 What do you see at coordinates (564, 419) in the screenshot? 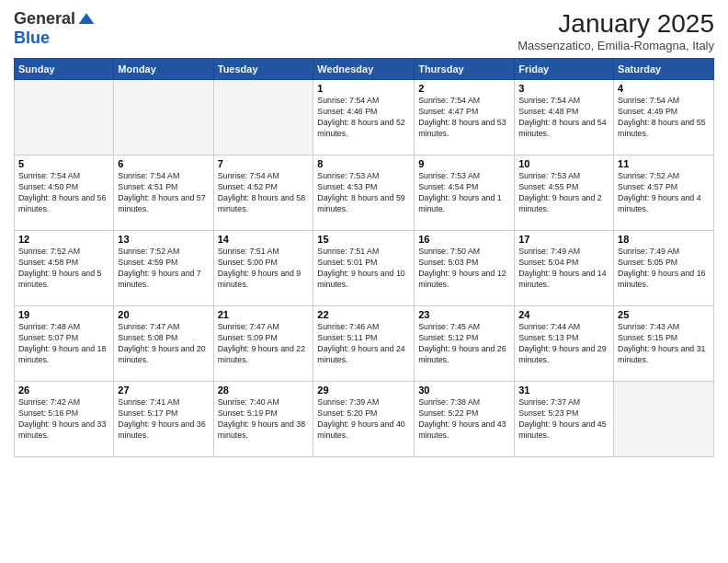
I see `cell-info: Sunrise: 7:37 AM Sunset: 5:23 PM Dayligh…` at bounding box center [564, 419].